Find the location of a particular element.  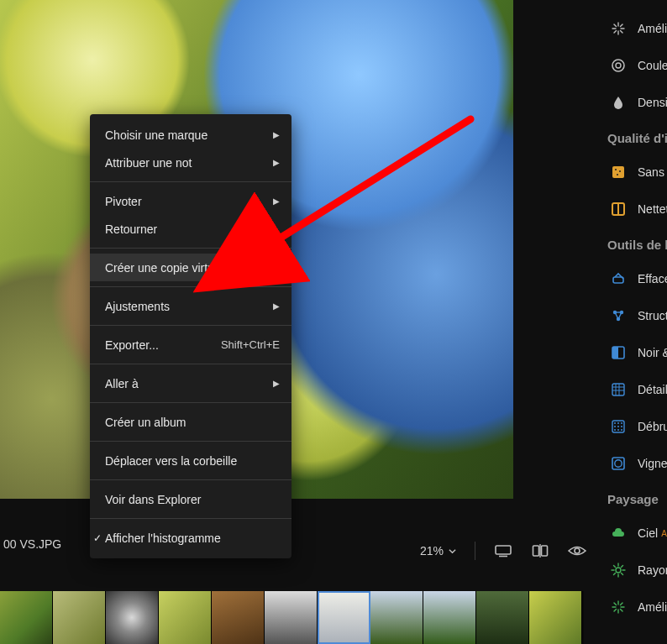

menu-item-label: Pivoter is located at coordinates (185, 202).